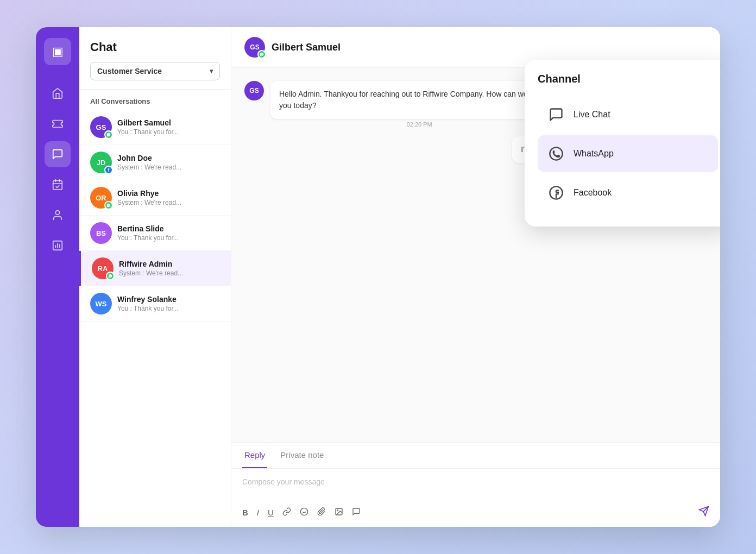 The width and height of the screenshot is (756, 554). What do you see at coordinates (419, 100) in the screenshot?
I see `message-bubble: Hello Admin. Thankyou for reaching out t…` at bounding box center [419, 100].